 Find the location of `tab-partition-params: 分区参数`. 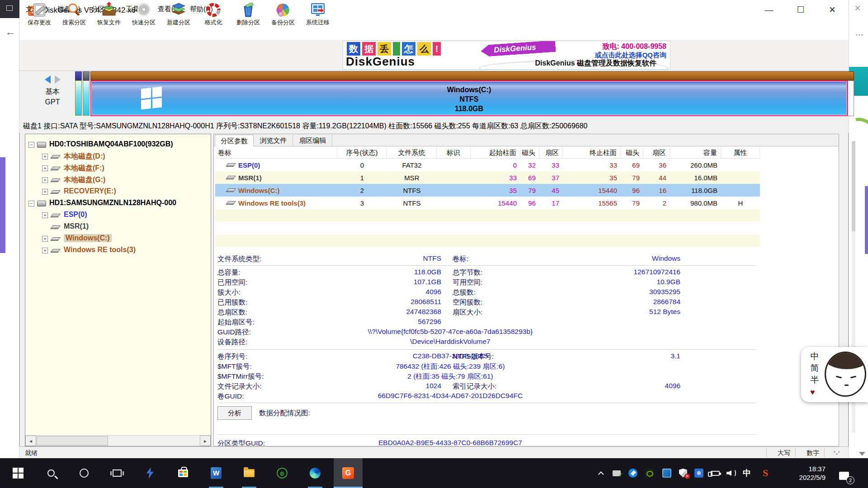

tab-partition-params: 分区参数 is located at coordinates (234, 141).